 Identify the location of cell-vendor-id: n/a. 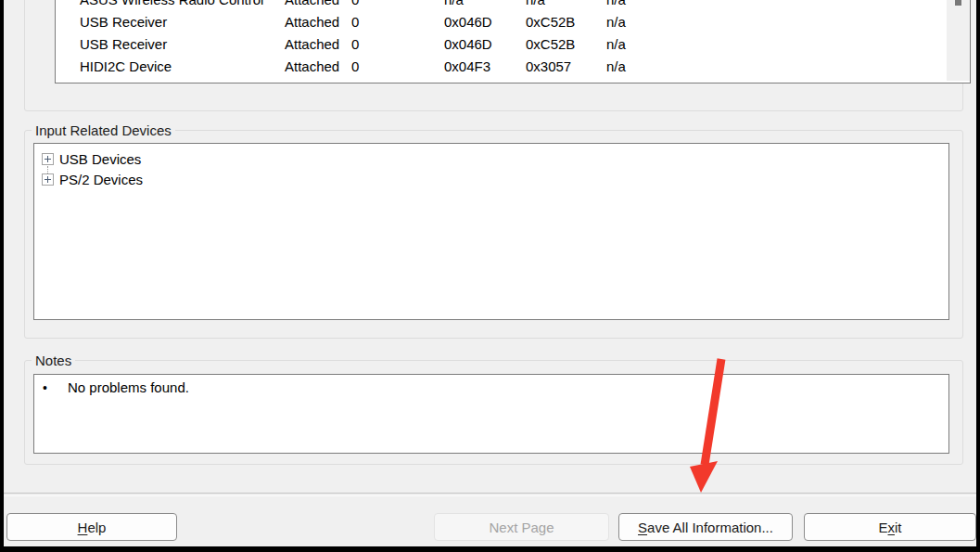
(454, 4).